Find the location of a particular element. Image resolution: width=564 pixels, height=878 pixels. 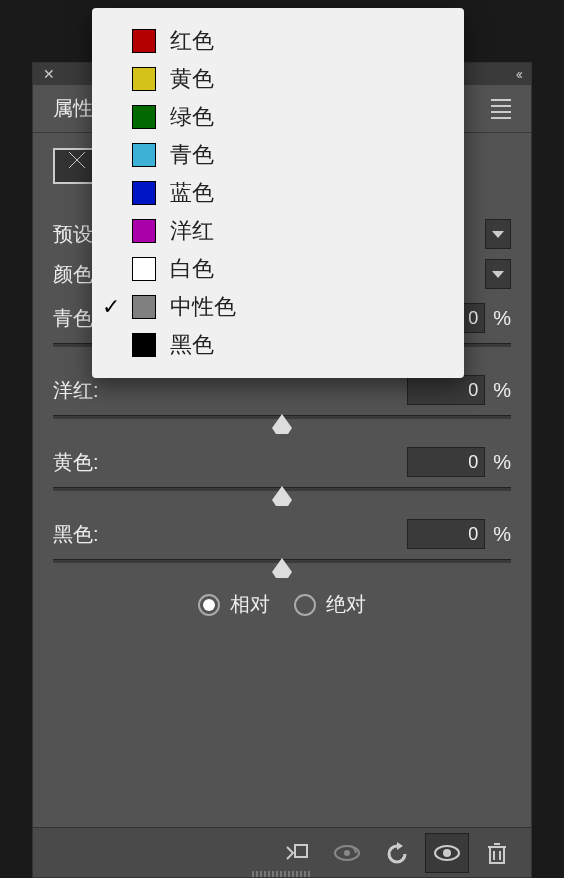

preset-label: 预设 is located at coordinates (73, 234).